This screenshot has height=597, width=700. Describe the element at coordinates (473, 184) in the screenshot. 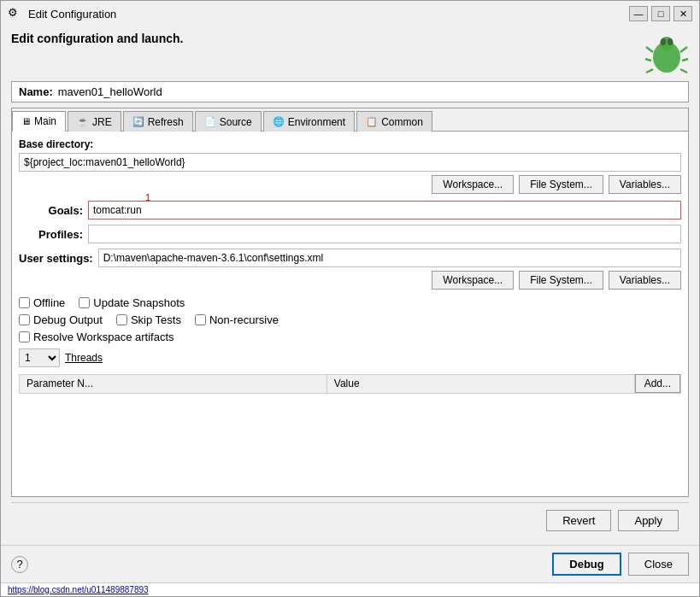

I see `workspace-button-1: Workspace...` at that location.